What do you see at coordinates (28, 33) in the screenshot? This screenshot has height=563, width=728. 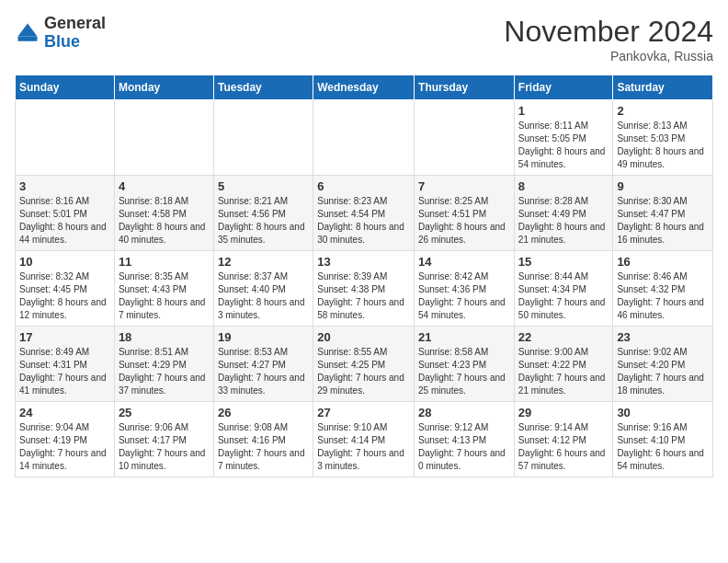 I see `logo-icon` at bounding box center [28, 33].